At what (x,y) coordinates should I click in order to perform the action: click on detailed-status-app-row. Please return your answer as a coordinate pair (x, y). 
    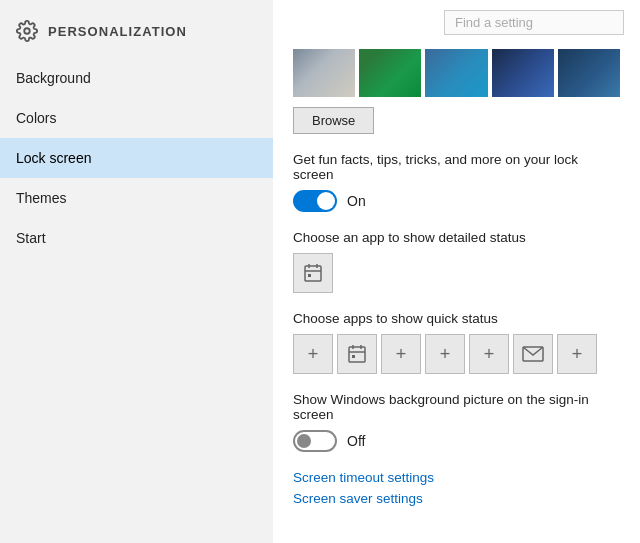
    Looking at the image, I should click on (456, 273).